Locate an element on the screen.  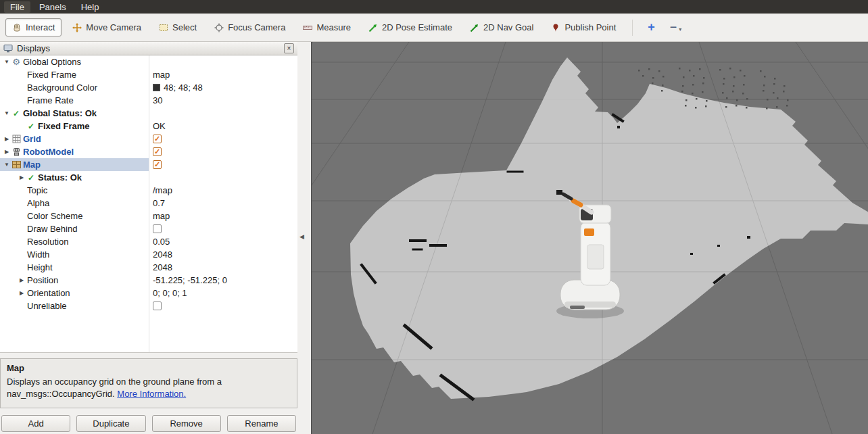
tree-row-name-cell: ✓Fixed Frame is located at coordinates (74, 126).